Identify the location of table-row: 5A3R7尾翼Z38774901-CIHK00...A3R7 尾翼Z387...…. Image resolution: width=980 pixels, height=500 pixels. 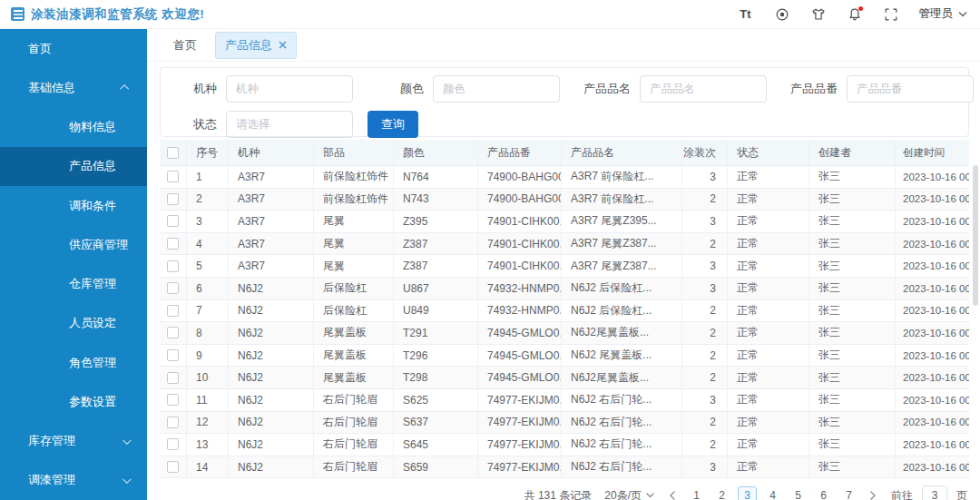
(564, 267).